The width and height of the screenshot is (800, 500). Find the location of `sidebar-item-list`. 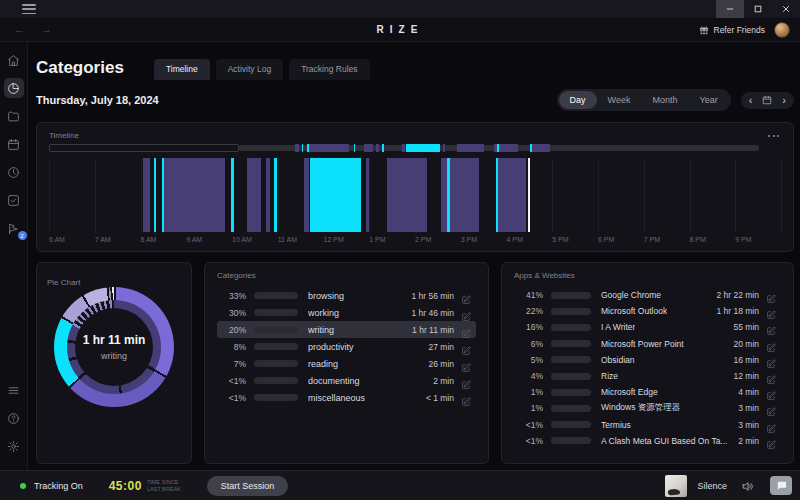

sidebar-item-list is located at coordinates (14, 390).